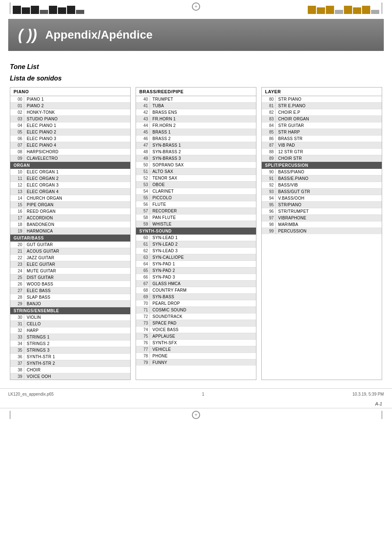 The image size is (392, 555). I want to click on table-row: 90BASS/PIANO, so click(322, 172).